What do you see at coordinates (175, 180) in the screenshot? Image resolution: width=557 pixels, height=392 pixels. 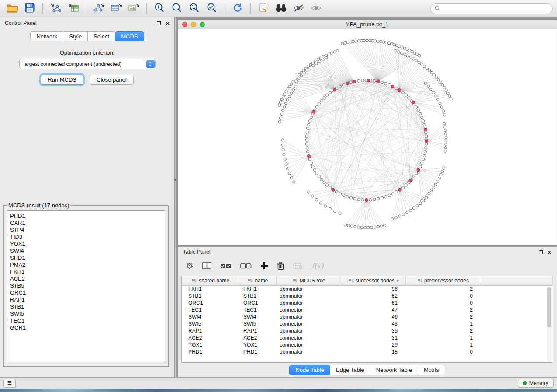 I see `splitter-arrows-icon: ◂▸` at bounding box center [175, 180].